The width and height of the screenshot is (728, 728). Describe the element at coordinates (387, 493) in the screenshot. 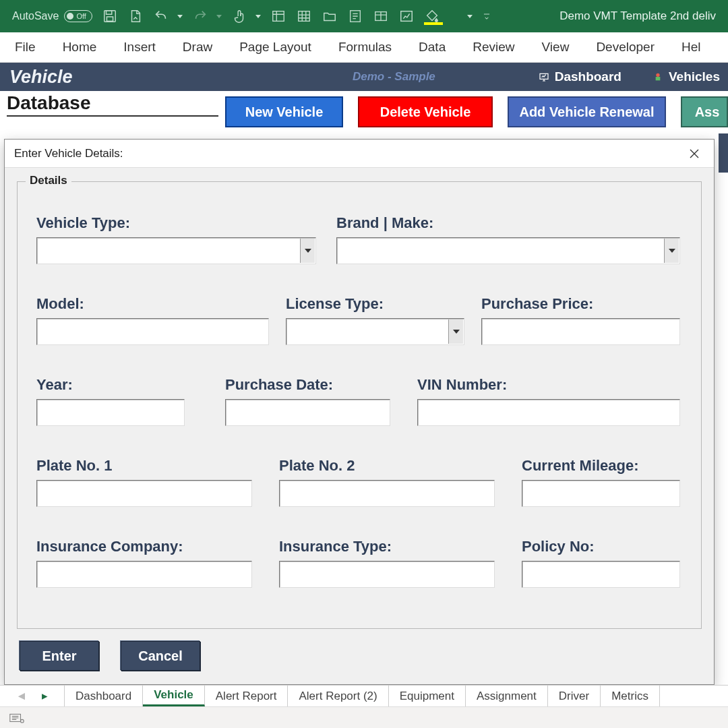

I see `plate2-input` at that location.